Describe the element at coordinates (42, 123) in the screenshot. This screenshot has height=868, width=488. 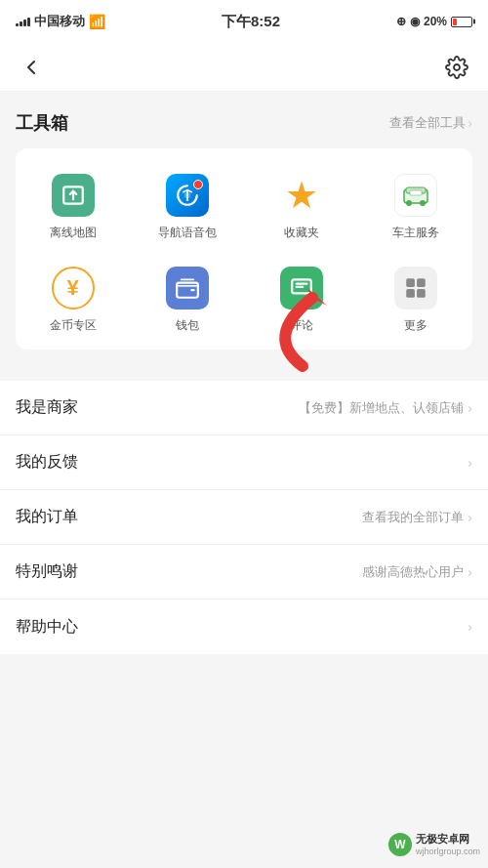
I see `toolbox-title: 工具箱` at that location.